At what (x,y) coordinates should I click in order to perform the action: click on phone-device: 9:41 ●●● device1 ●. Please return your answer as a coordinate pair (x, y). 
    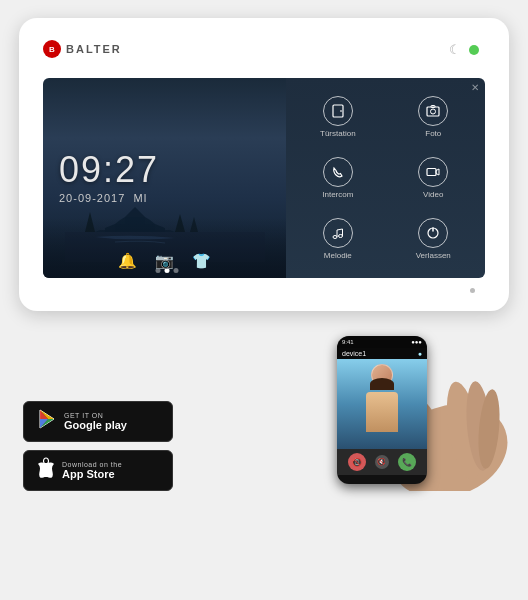
    Looking at the image, I should click on (382, 410).